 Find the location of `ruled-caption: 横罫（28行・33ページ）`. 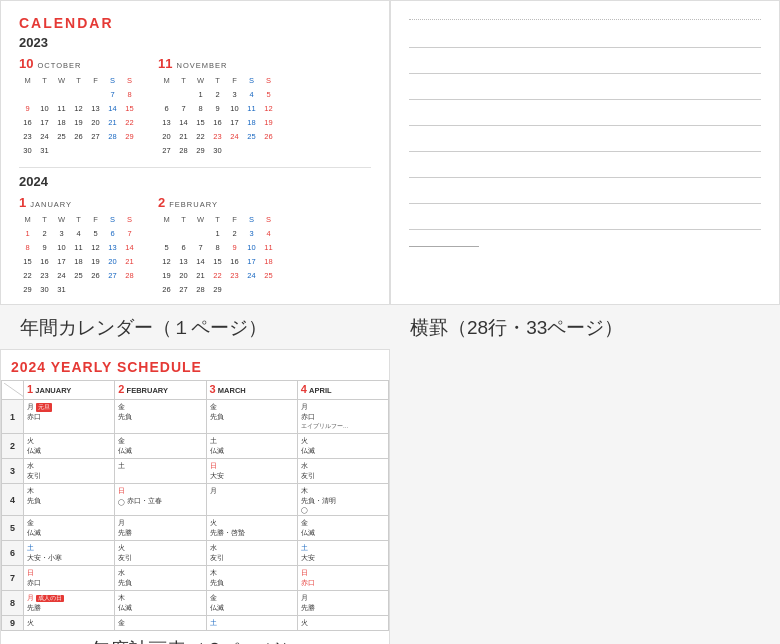

ruled-caption: 横罫（28行・33ページ） is located at coordinates (585, 323).